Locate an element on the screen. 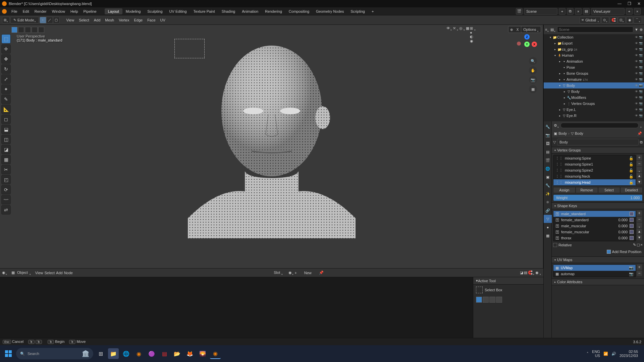 The image size is (644, 362). sk-clear-button: × is located at coordinates (642, 245).